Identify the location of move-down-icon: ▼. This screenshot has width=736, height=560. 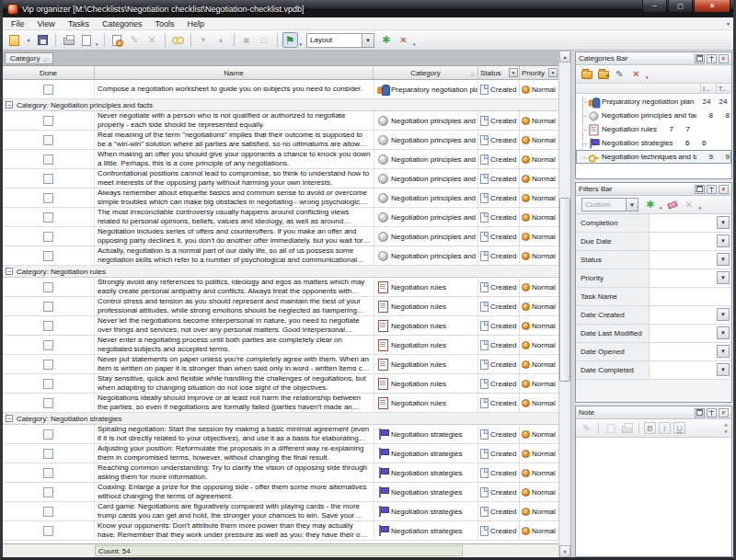
(204, 40).